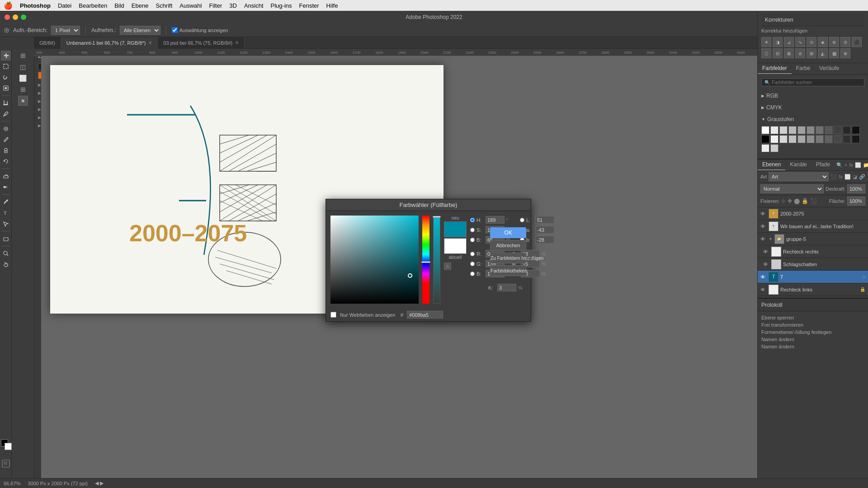 This screenshot has width=868, height=488. I want to click on tab-2: 03.psd bei 66,7% (75, RGB/8#) ✕, so click(201, 43).